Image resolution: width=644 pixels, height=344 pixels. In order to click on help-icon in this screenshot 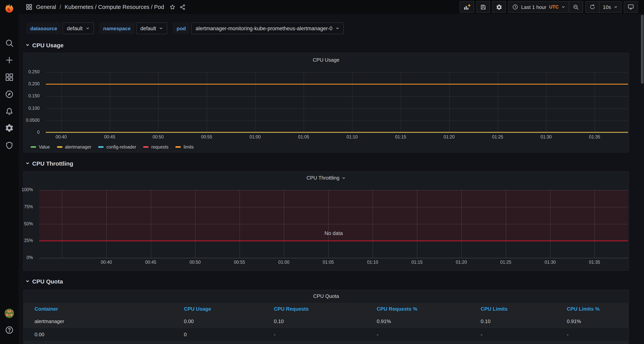, I will do `click(10, 330)`.